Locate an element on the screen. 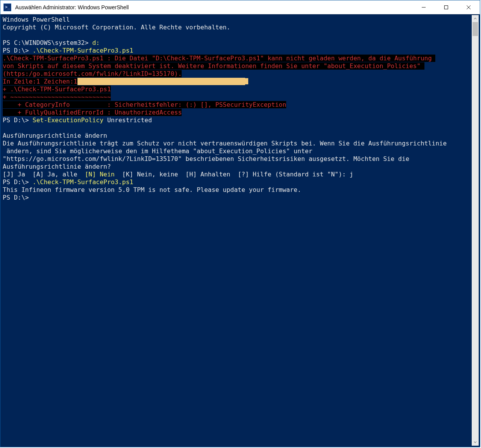  error-line: + ~~~~~~~~~~~~~~~~~~~~~~~~~~~ is located at coordinates (237, 97).